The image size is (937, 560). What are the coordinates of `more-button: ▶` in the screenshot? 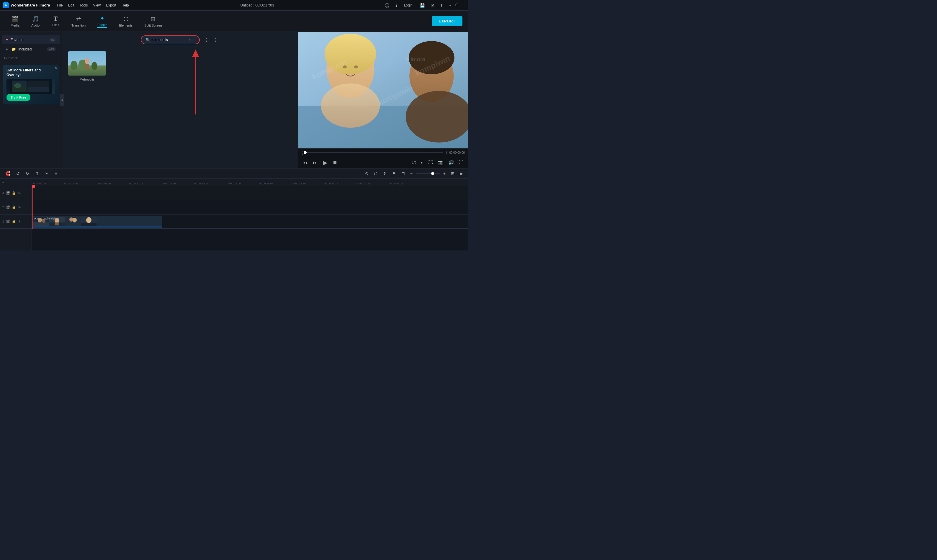 It's located at (462, 174).